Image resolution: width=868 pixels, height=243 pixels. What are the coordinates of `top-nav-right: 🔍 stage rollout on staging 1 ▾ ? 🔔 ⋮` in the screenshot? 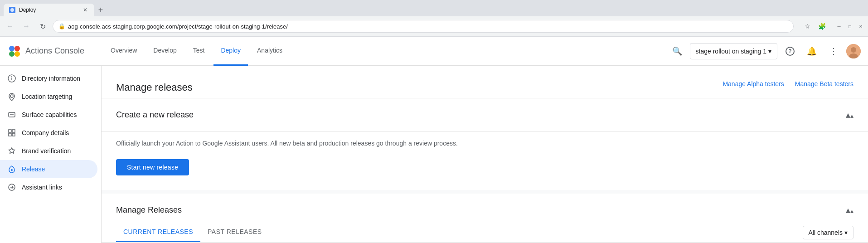 It's located at (764, 51).